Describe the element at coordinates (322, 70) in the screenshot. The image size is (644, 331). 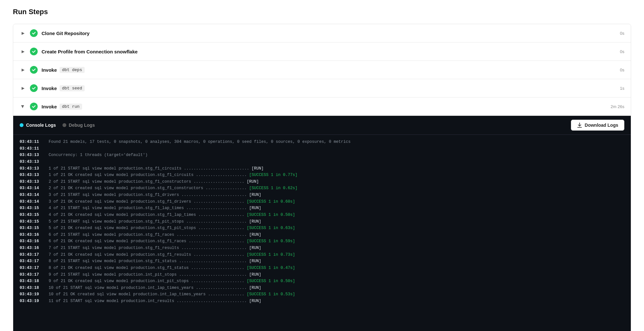
I see `step-row-3: ▶ Invoke dbt deps 0s` at that location.